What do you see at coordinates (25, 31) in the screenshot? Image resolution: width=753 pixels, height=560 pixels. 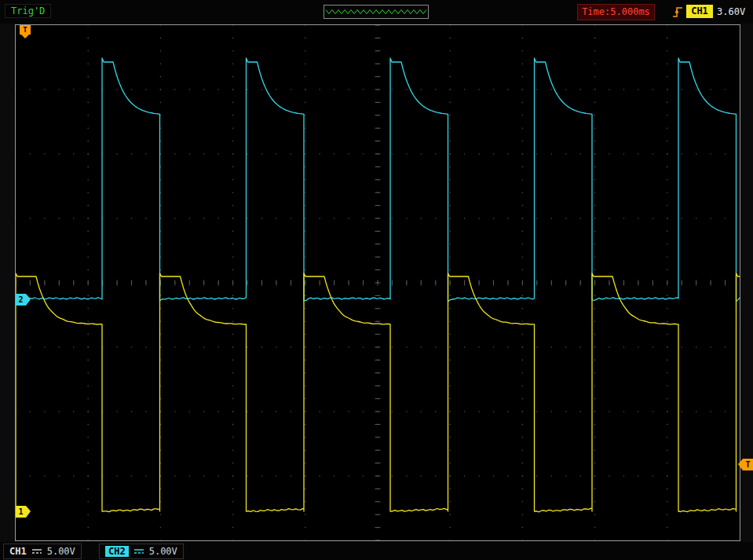 I see `trigger-position-marker: T` at bounding box center [25, 31].